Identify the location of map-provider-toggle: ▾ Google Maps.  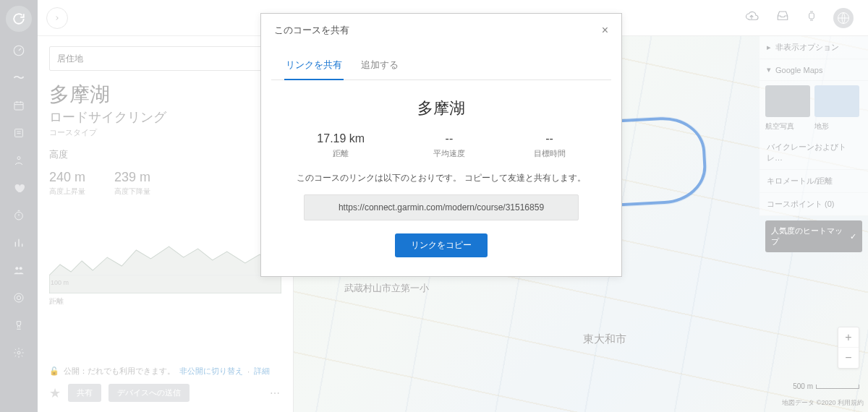
(814, 70).